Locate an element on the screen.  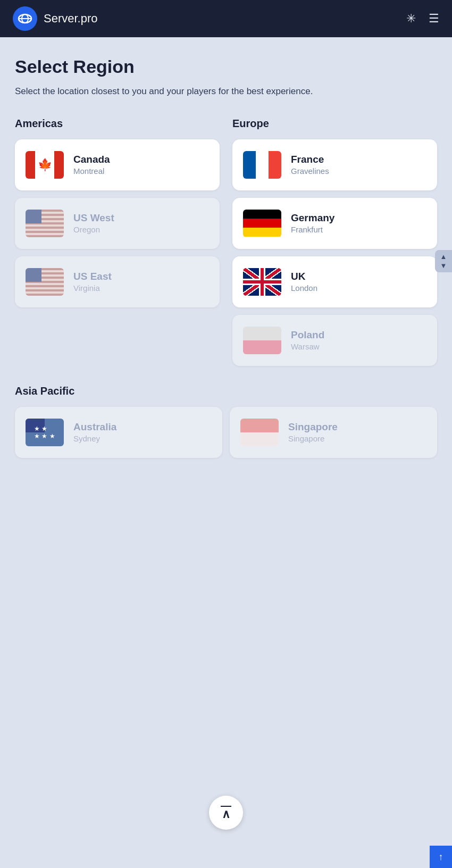
aus-stars: ★ ★★ ★ ★ is located at coordinates (45, 432).